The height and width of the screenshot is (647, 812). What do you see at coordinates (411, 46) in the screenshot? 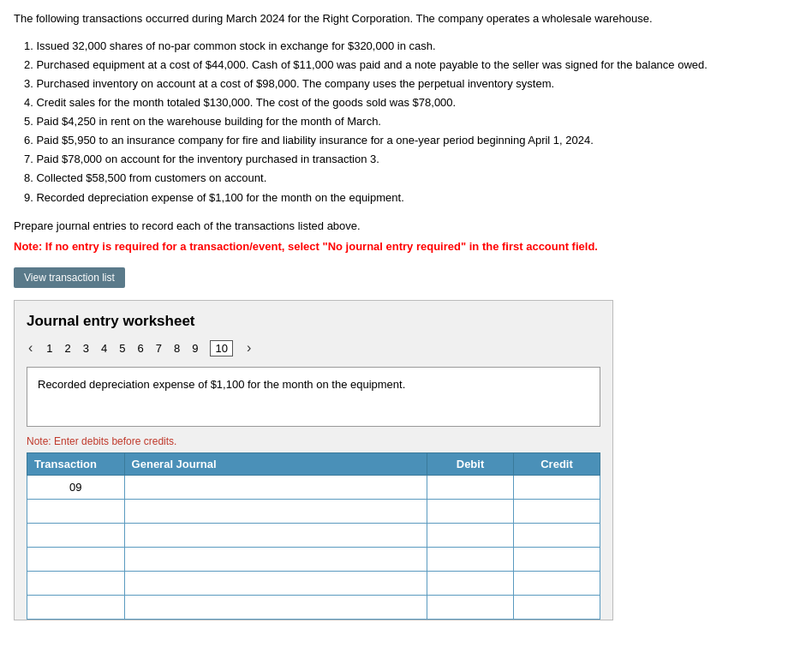
I see `transaction-item-1: 1. Issued 32,000 shares of no-par common…` at bounding box center [411, 46].